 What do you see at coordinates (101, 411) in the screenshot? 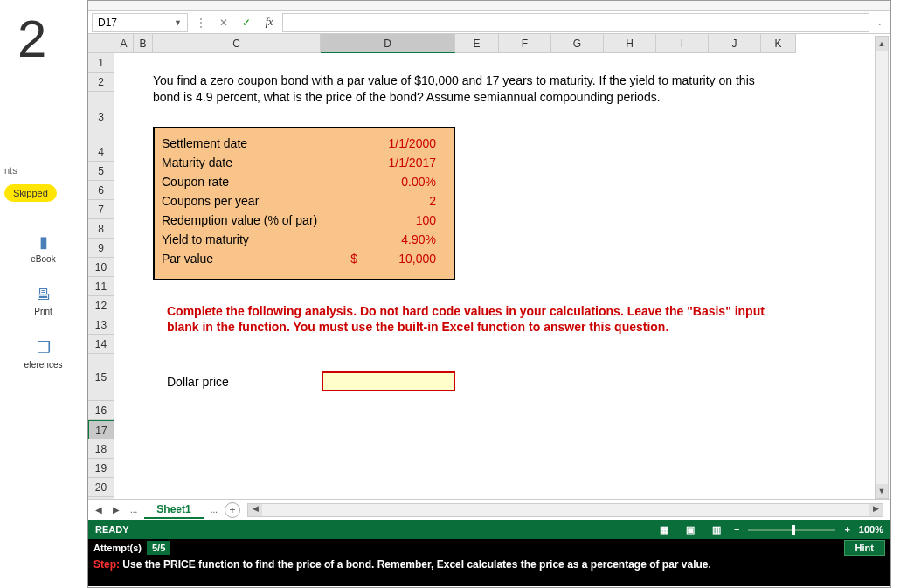
I see `row-header: 16` at bounding box center [101, 411].